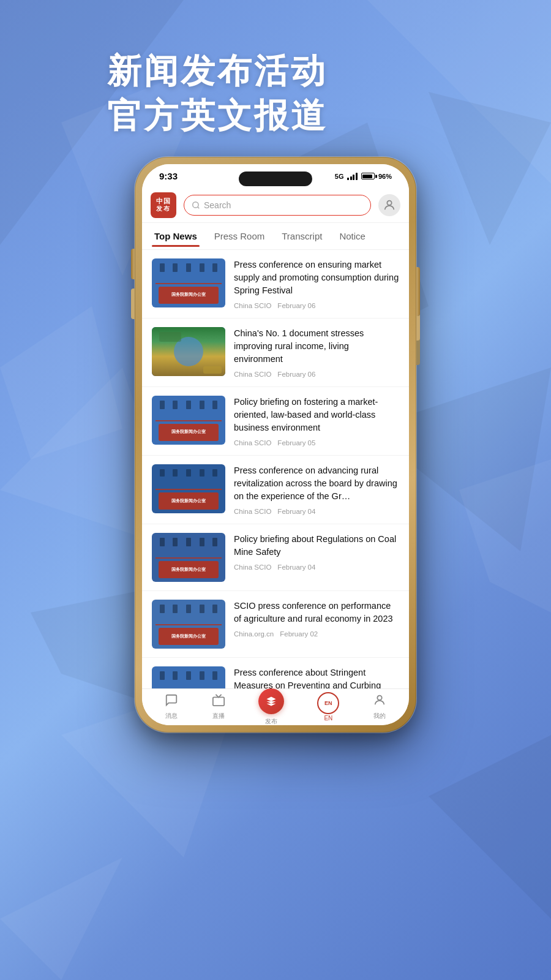 This screenshot has height=980, width=551. Describe the element at coordinates (296, 443) in the screenshot. I see `news-date: February 05` at that location.